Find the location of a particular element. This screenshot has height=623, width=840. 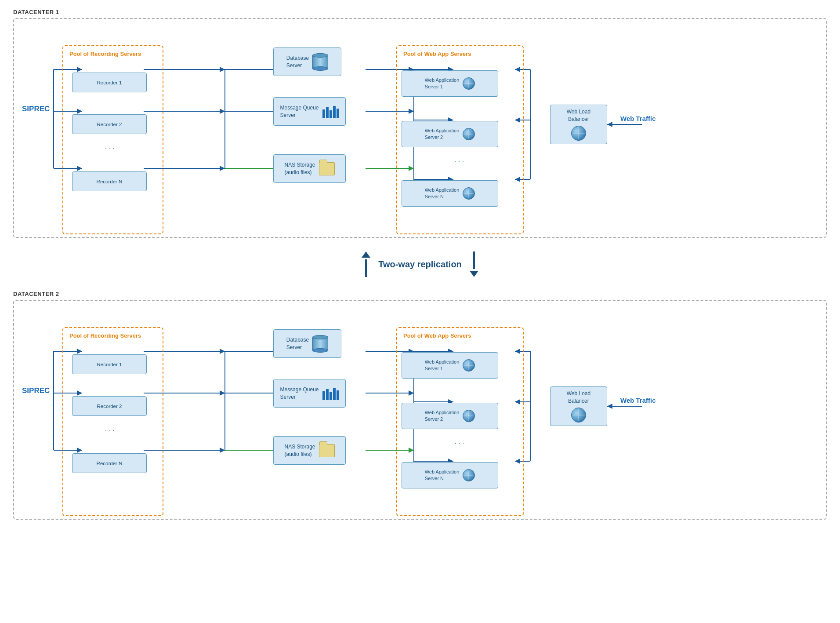

datacenter2-label: DATACENTER 2 is located at coordinates (420, 294).